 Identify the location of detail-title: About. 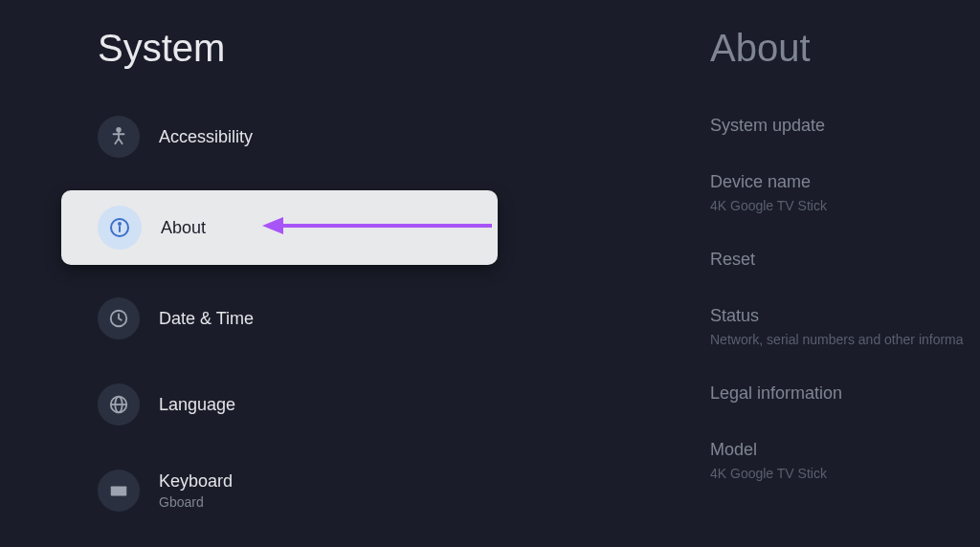
(845, 48).